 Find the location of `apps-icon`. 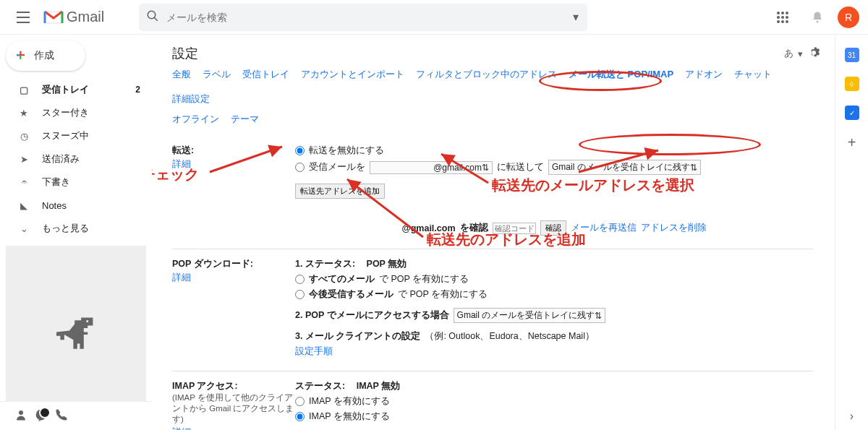

apps-icon is located at coordinates (783, 17).